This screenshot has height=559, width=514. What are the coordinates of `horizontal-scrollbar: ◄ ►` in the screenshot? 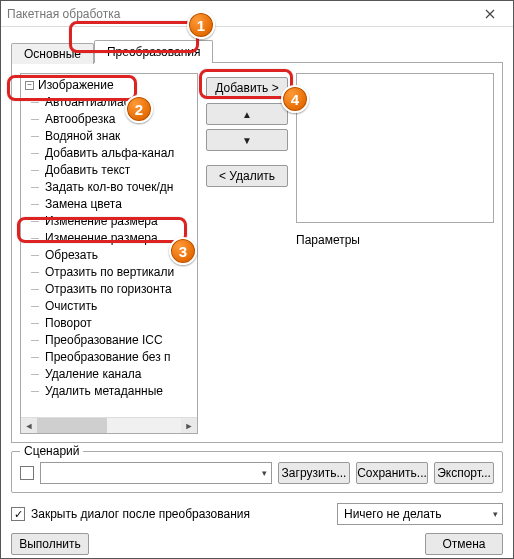 It's located at (109, 425).